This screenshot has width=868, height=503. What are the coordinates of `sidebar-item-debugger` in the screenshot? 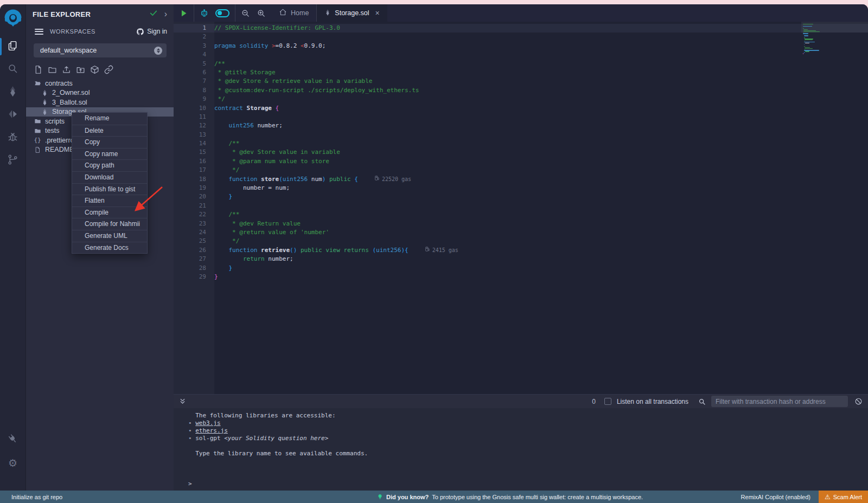 It's located at (13, 138).